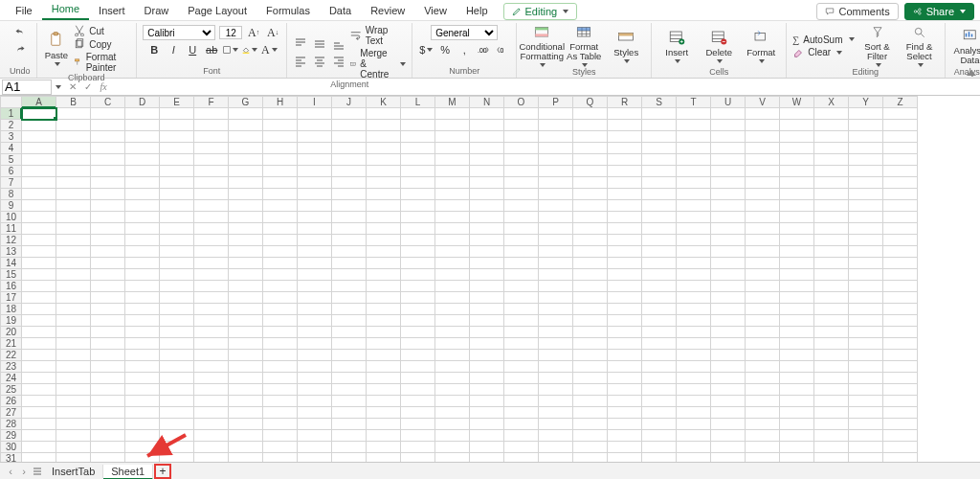 This screenshot has height=479, width=980. Describe the element at coordinates (11, 447) in the screenshot. I see `row-header: 30` at that location.